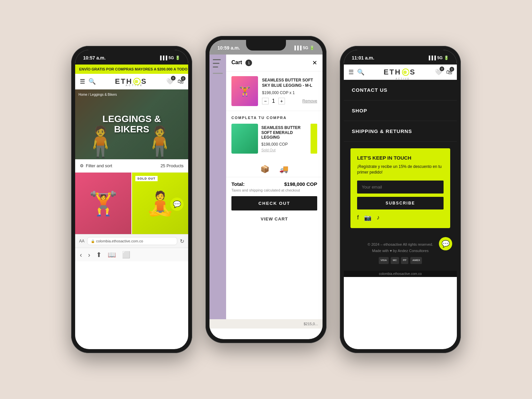 This screenshot has height=399, width=532. Describe the element at coordinates (274, 219) in the screenshot. I see `view-cart-btn: VIEW CART` at that location.